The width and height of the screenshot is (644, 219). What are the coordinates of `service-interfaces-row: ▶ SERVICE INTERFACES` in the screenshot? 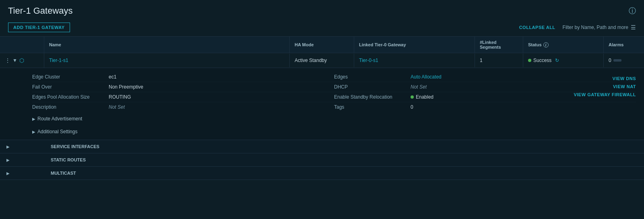 It's located at (322, 147).